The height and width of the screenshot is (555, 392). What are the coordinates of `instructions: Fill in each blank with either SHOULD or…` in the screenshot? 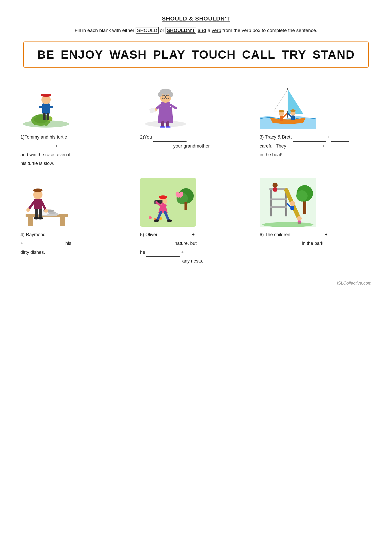 It's located at (196, 30).